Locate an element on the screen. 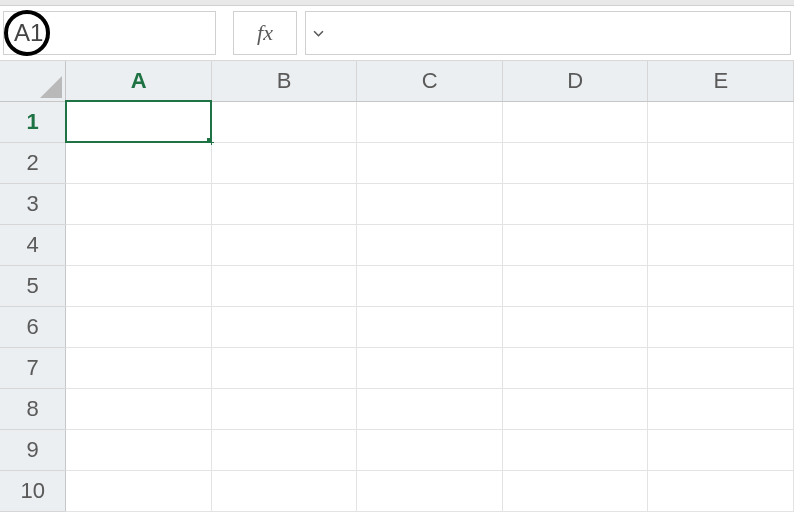  cell-A1 is located at coordinates (139, 122).